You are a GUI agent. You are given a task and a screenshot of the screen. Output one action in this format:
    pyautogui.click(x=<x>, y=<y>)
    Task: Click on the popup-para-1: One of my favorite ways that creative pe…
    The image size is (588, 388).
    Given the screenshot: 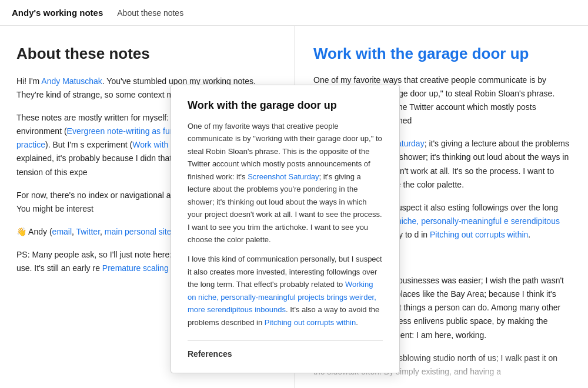 What is the action you would take?
    pyautogui.click(x=285, y=183)
    